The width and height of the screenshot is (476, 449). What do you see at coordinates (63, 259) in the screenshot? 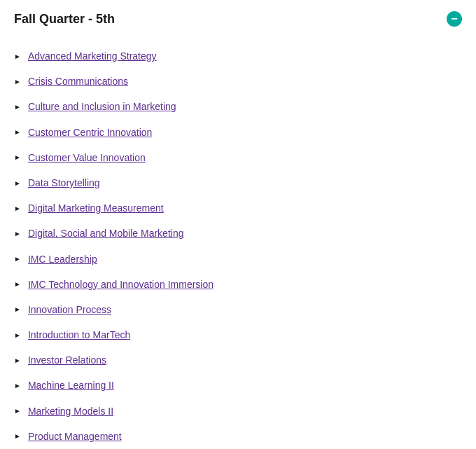
I see `course-link-imc-leadership: IMC Leadership` at bounding box center [63, 259].